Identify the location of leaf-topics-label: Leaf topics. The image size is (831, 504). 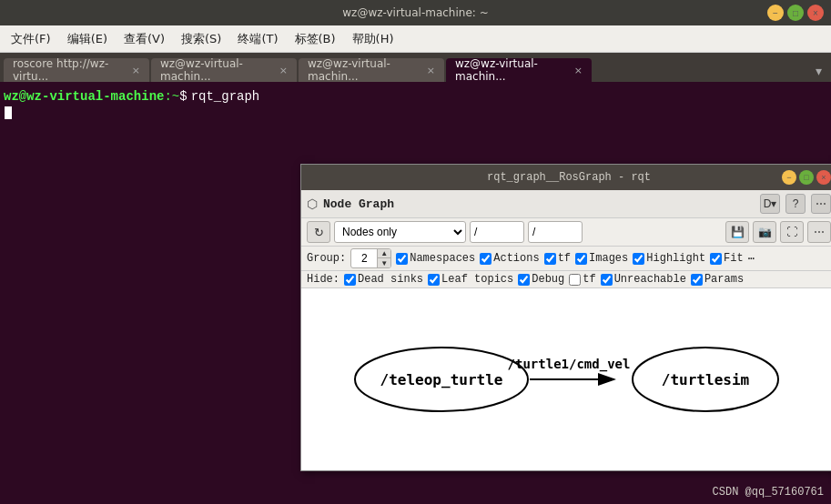
(471, 279).